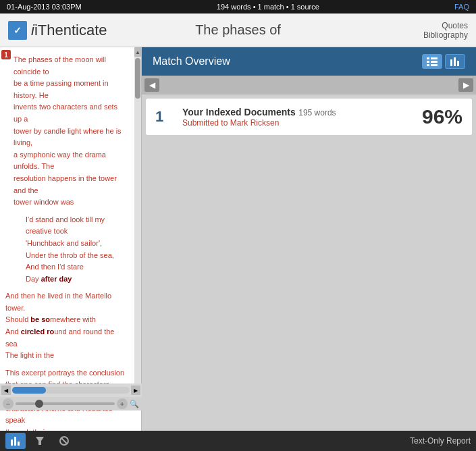  I want to click on match-entry: 1 Your Indexed Documents 195 words Submi…, so click(309, 117).